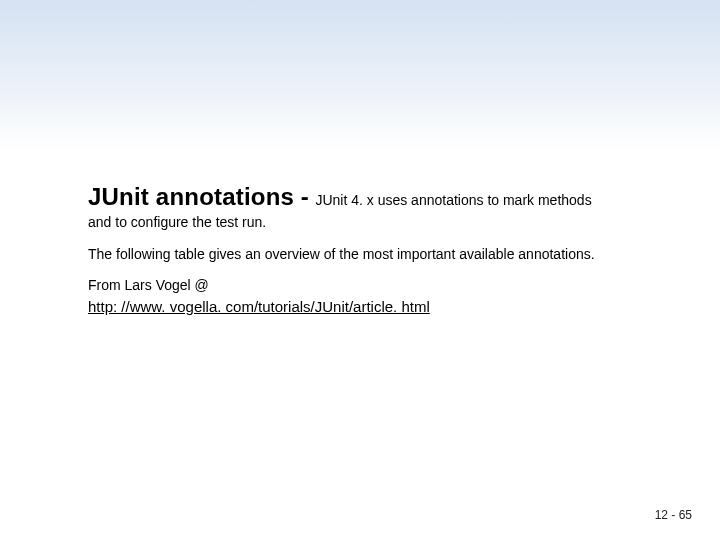  Describe the element at coordinates (191, 196) in the screenshot. I see `slide-title: JUnit annotations` at that location.